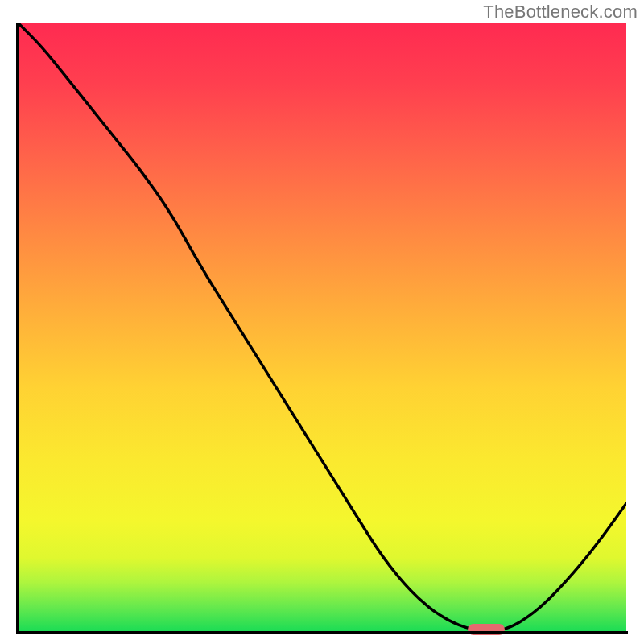 The height and width of the screenshot is (644, 644). I want to click on watermark-text: TheBottleneck.com, so click(560, 12).